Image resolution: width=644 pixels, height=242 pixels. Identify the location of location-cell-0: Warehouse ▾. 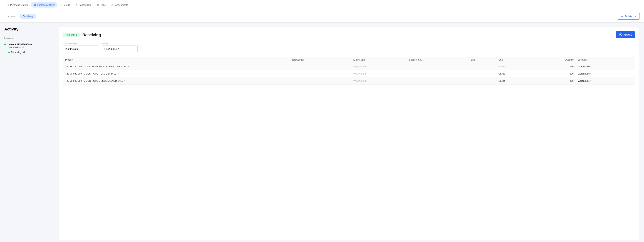
(606, 67).